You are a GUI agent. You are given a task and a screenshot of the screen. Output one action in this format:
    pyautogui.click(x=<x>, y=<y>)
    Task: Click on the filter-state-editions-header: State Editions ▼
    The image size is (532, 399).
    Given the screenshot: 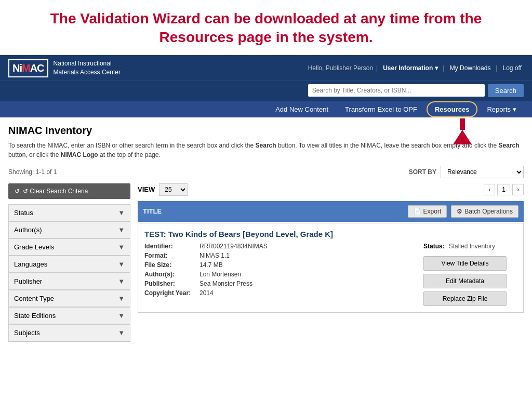 What is the action you would take?
    pyautogui.click(x=70, y=316)
    